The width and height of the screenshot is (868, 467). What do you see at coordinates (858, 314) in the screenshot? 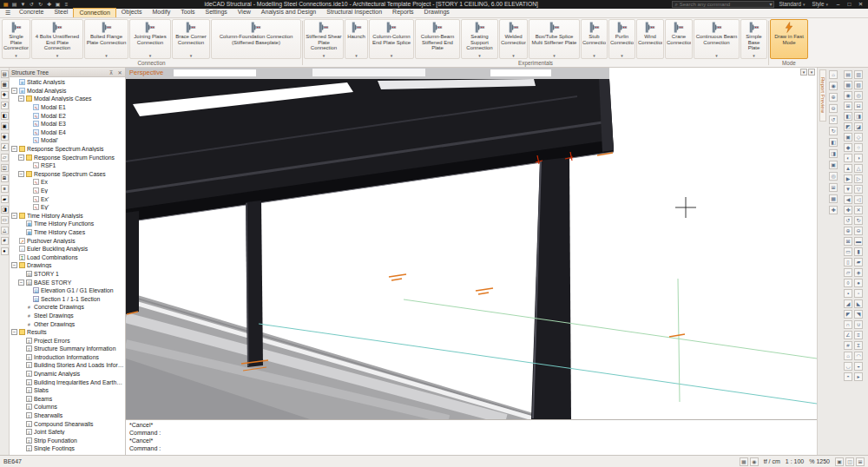
I see `right-tool-icon-b48: ◥` at bounding box center [858, 314].